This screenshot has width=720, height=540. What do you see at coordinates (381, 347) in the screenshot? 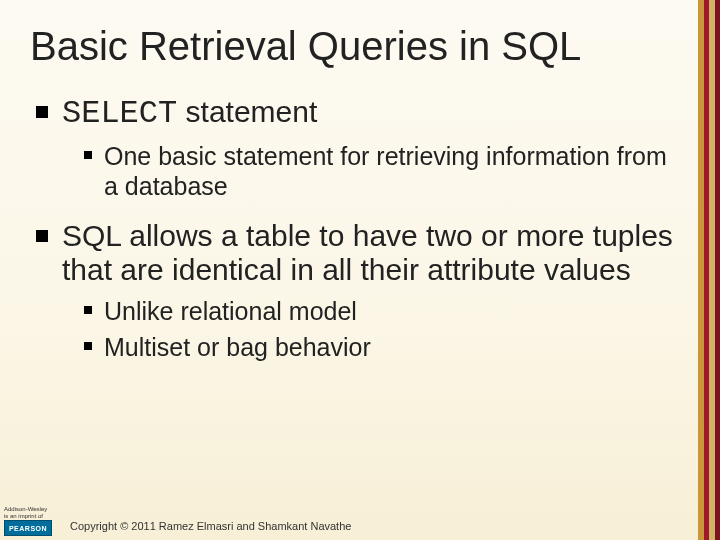
I see `sub-item: Multiset or bag behavior` at bounding box center [381, 347].